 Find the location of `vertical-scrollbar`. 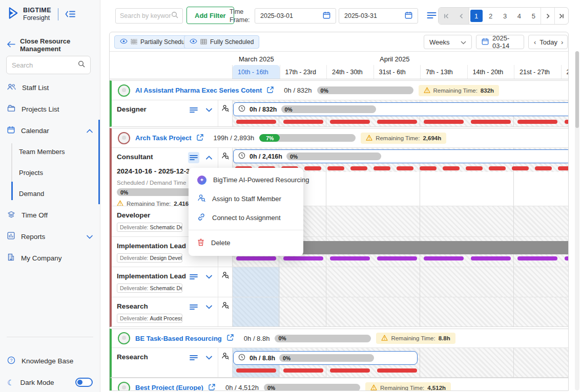

vertical-scrollbar is located at coordinates (577, 221).